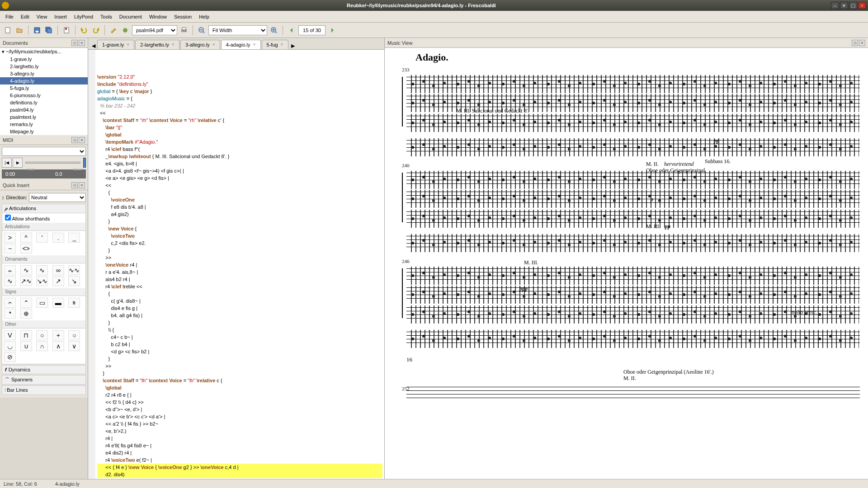 The width and height of the screenshot is (868, 488). Describe the element at coordinates (835, 5) in the screenshot. I see `minimize-button: –` at that location.